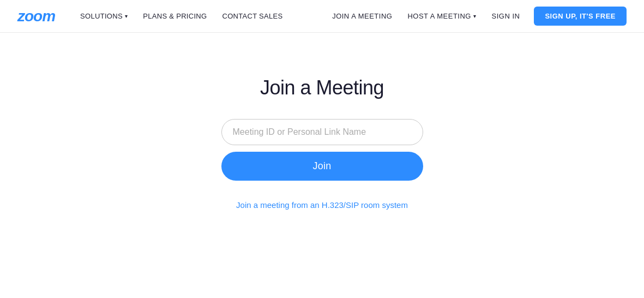  Describe the element at coordinates (322, 132) in the screenshot. I see `meeting-id-input` at that location.